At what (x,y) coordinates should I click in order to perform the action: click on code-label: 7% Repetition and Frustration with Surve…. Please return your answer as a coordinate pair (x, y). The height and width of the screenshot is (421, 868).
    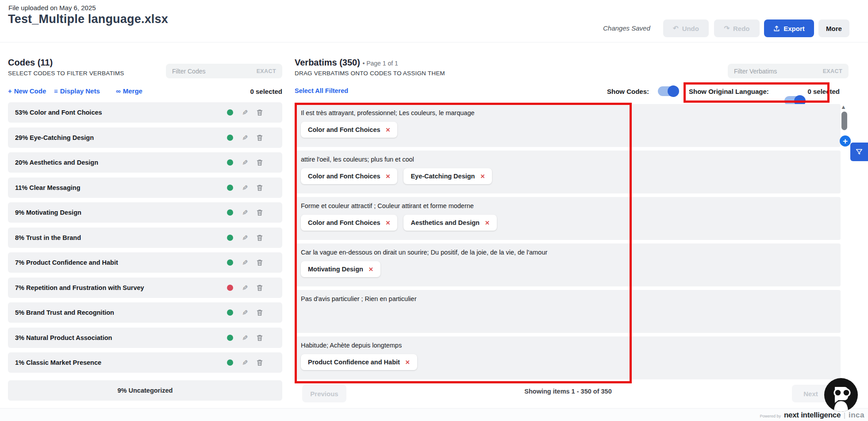
    Looking at the image, I should click on (80, 288).